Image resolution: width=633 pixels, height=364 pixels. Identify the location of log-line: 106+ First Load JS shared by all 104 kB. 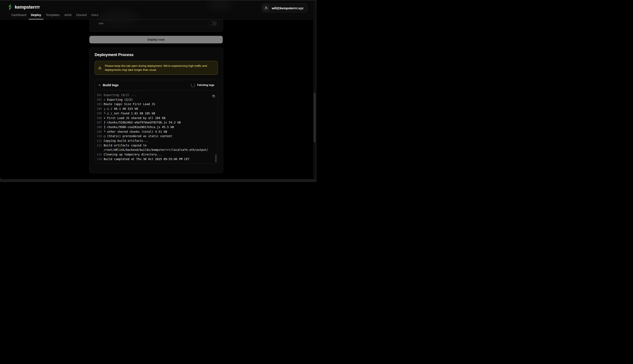
(157, 118).